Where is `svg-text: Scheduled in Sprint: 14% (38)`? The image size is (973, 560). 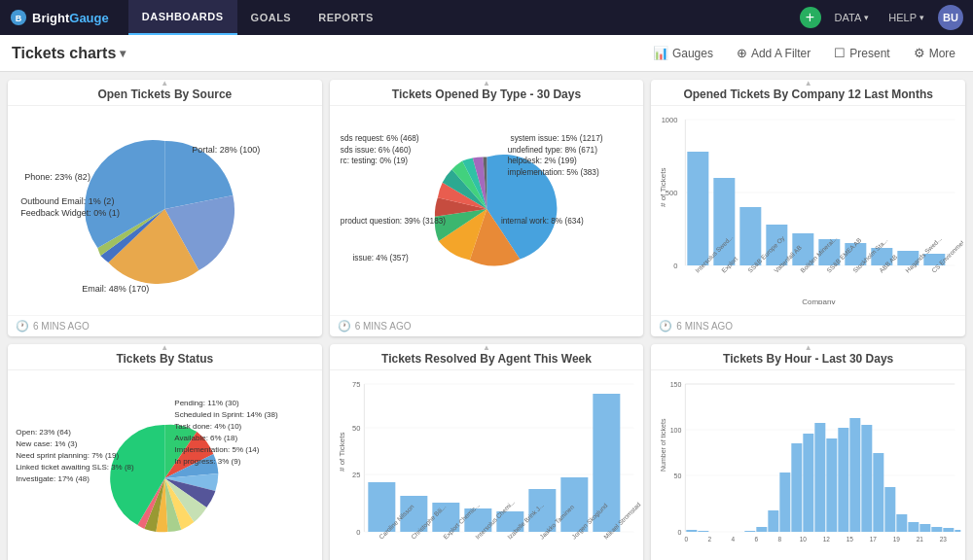
svg-text: Scheduled in Sprint: 14% (38) is located at coordinates (226, 414).